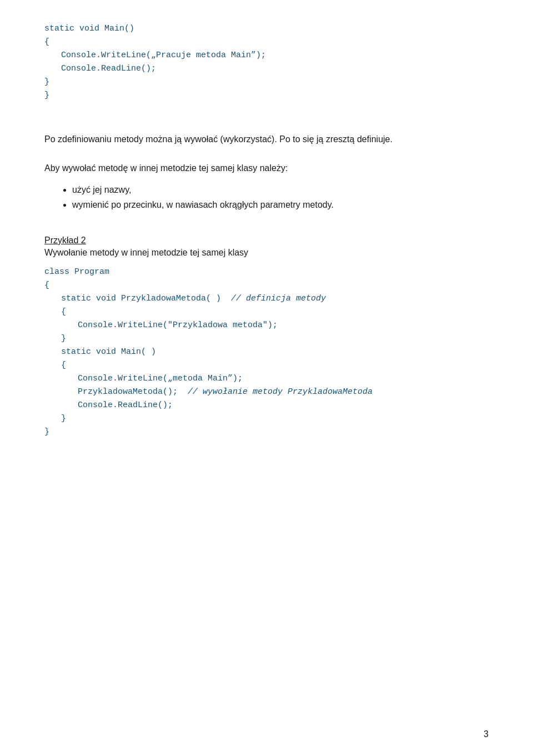 The width and height of the screenshot is (533, 756). I want to click on ex-line-8: Console.WriteLine(„metoda Main”);, so click(266, 379).